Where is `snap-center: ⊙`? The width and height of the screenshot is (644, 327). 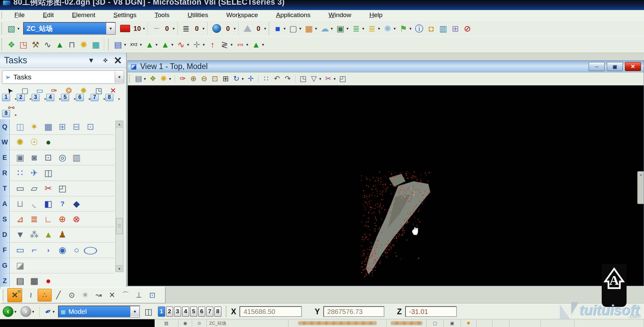 snap-center: ⊙ is located at coordinates (72, 295).